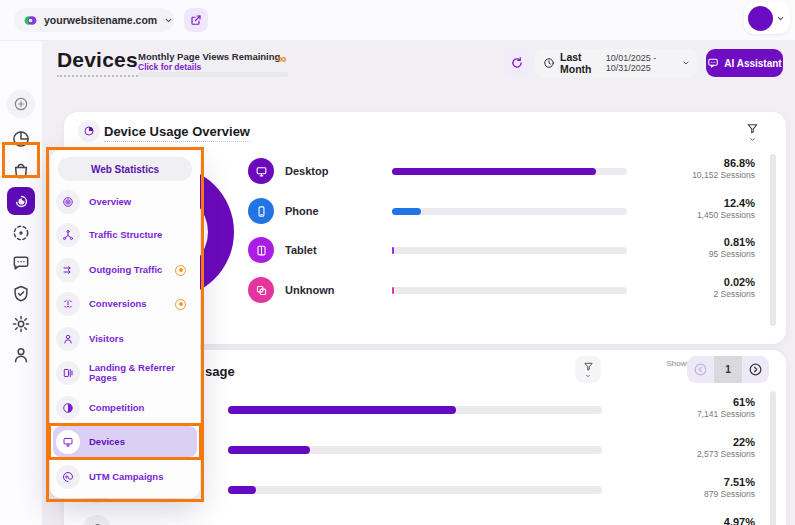  I want to click on usage-percent: 7.51%, so click(680, 482).